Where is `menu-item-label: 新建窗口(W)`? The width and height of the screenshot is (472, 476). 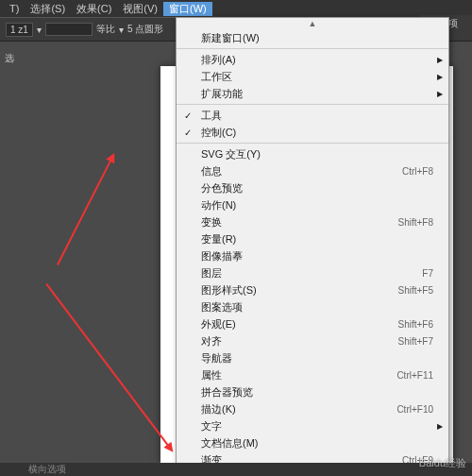 menu-item-label: 新建窗口(W) is located at coordinates (230, 38).